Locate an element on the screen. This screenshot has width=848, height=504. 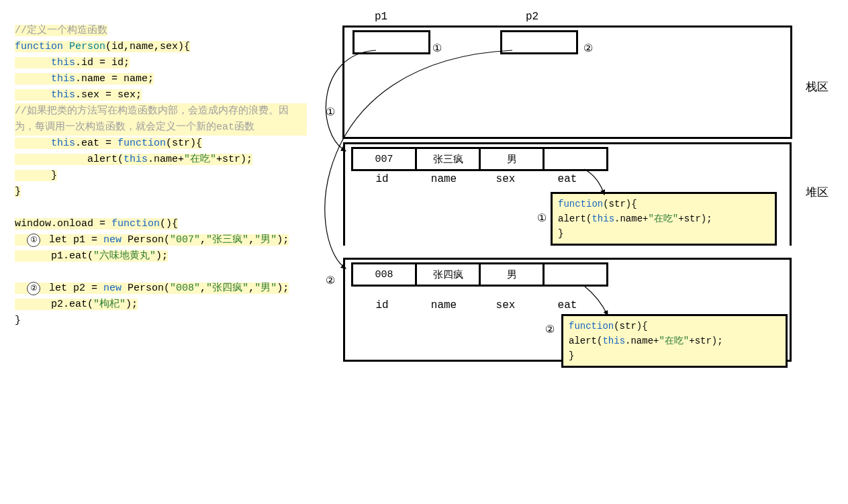
p2-var-box is located at coordinates (539, 42).